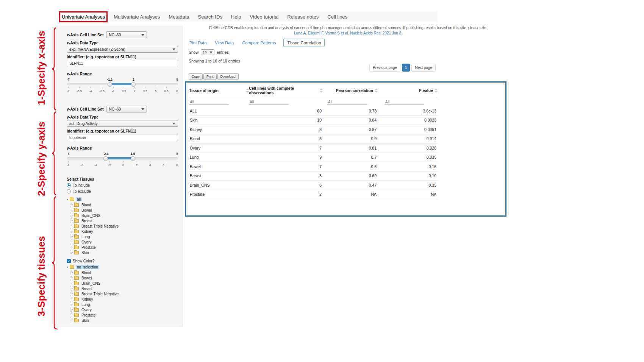 The width and height of the screenshot is (644, 362). What do you see at coordinates (133, 84) in the screenshot?
I see `x-slider-handle-high` at bounding box center [133, 84].